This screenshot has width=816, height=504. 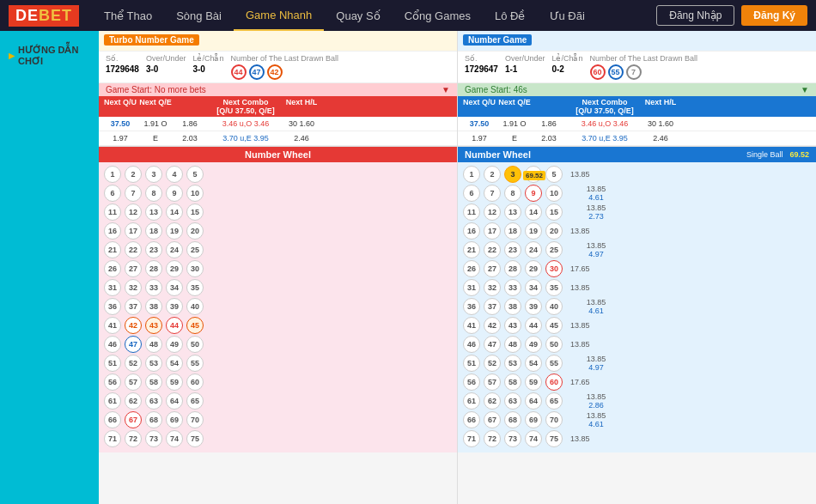 I want to click on num-59: 59, so click(x=174, y=382).